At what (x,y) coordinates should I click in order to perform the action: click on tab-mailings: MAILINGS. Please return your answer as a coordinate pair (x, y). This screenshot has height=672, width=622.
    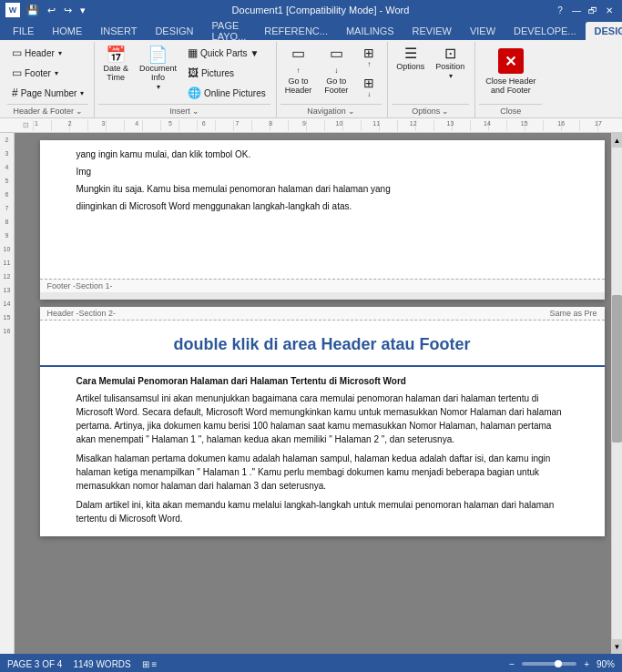
    Looking at the image, I should click on (370, 31).